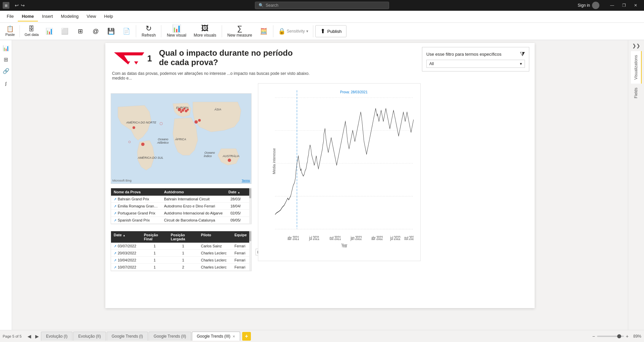 This screenshot has height=342, width=644. What do you see at coordinates (163, 143) in the screenshot?
I see `svg-text: Atlântico` at bounding box center [163, 143].